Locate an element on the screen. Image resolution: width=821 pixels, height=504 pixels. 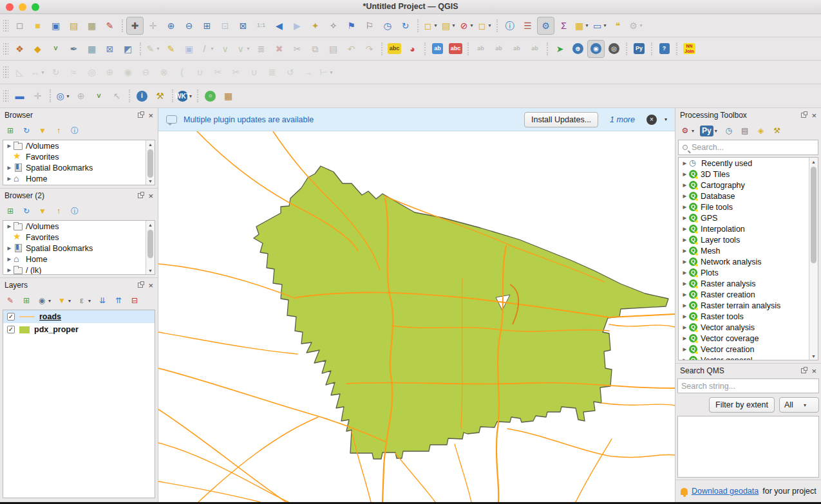
new-print-layout-button: ▤ is located at coordinates (73, 26).